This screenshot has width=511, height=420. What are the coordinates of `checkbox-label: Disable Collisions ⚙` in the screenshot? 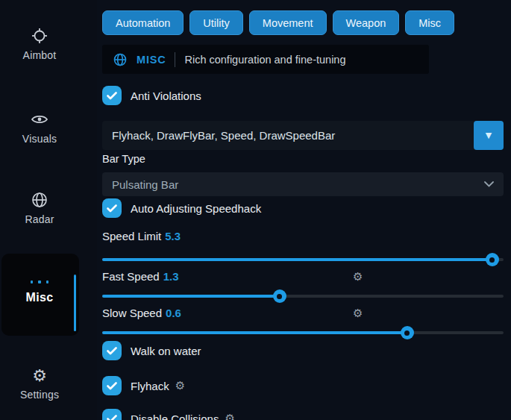 It's located at (183, 416).